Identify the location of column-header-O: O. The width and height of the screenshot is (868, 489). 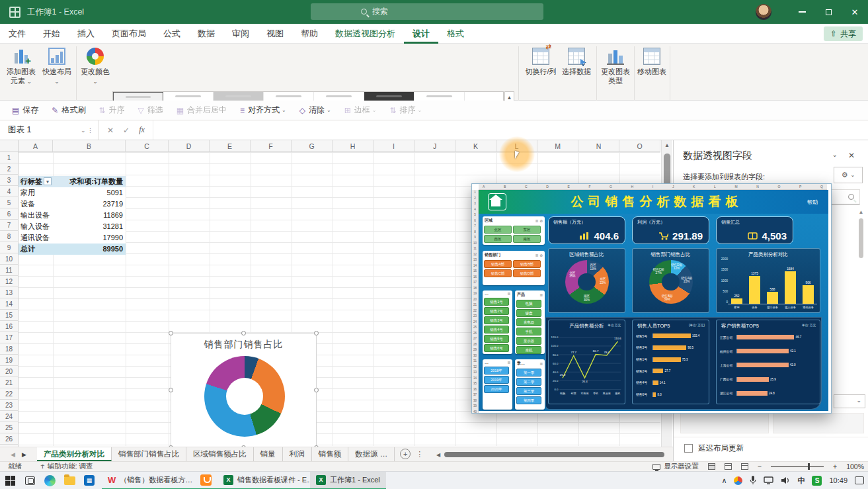
(640, 146).